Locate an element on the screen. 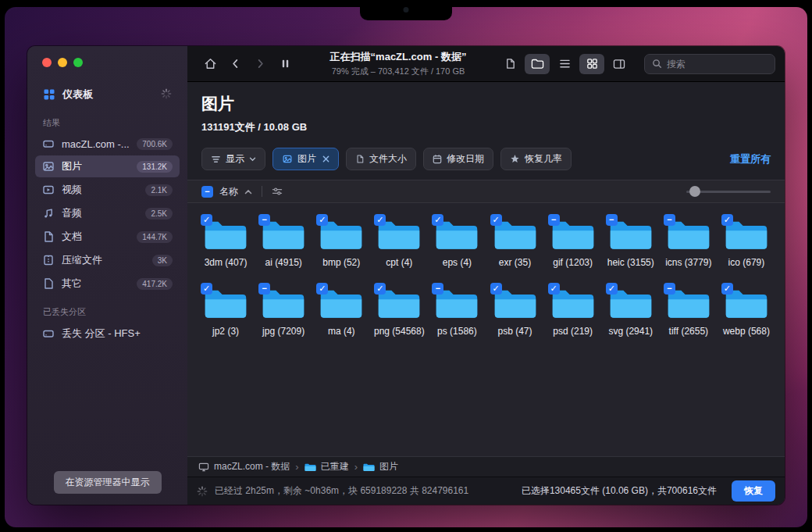  folder-label: ma (4) is located at coordinates (342, 331).